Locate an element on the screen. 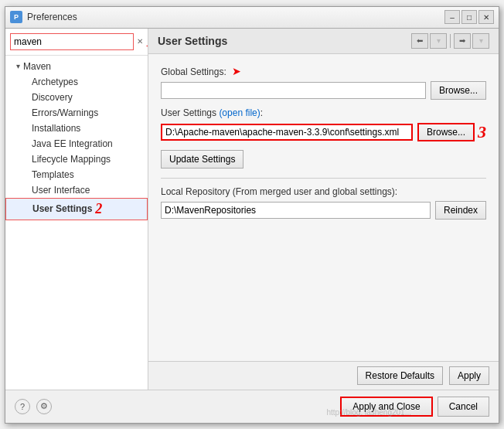 This screenshot has width=504, height=429. local-repo-label: Local Repository (From merged user and g… is located at coordinates (323, 192).